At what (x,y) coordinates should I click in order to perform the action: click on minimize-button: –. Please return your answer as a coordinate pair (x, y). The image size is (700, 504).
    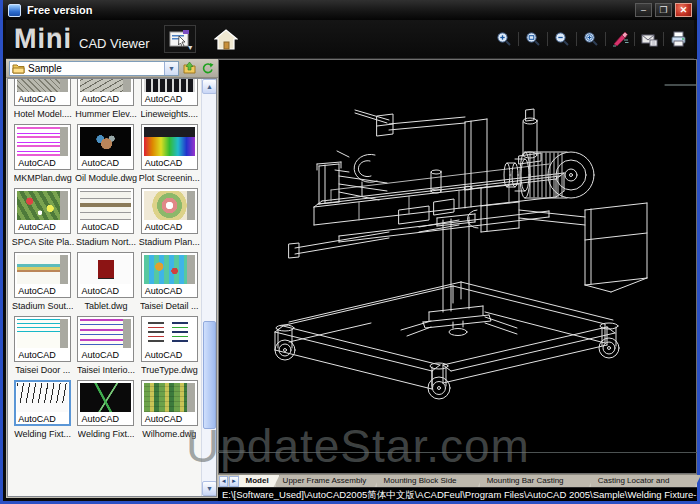
    Looking at the image, I should click on (644, 10).